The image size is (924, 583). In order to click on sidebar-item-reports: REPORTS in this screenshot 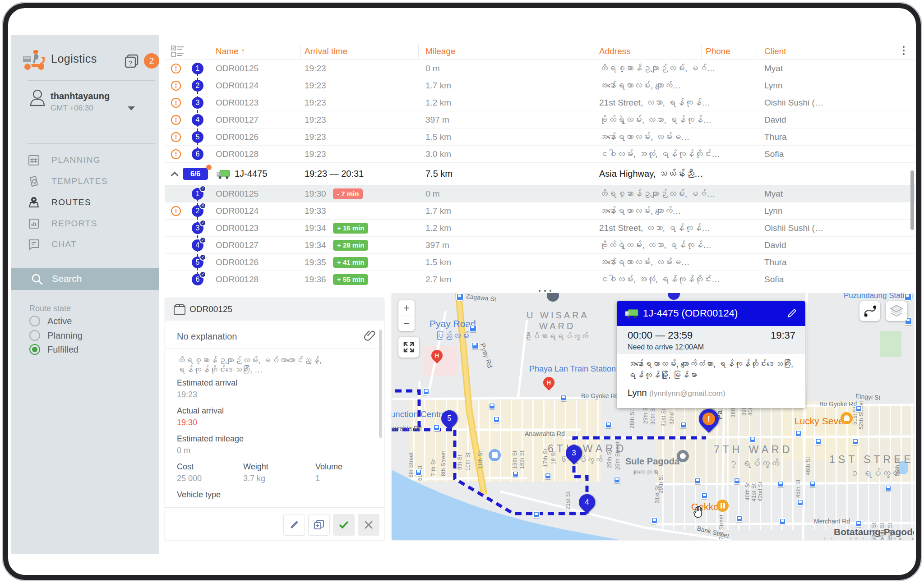, I will do `click(85, 224)`.